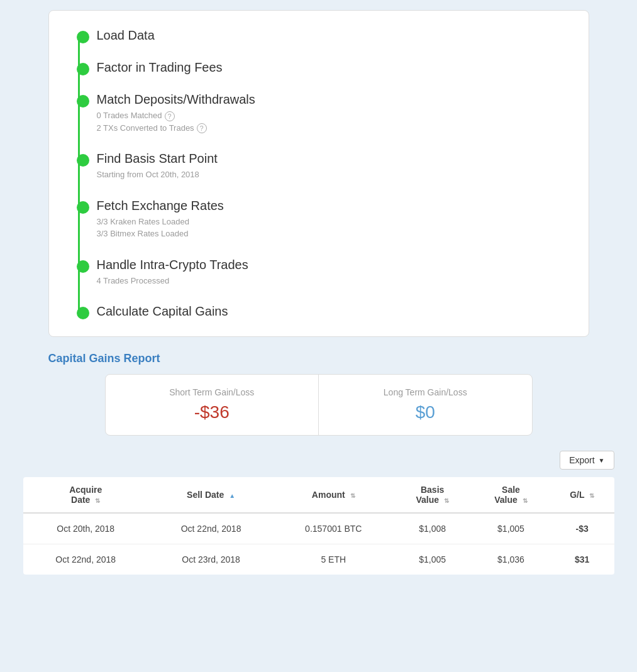 The image size is (637, 672). Describe the element at coordinates (213, 405) in the screenshot. I see `short-term-box: Short Term Gain/Loss -$36` at that location.